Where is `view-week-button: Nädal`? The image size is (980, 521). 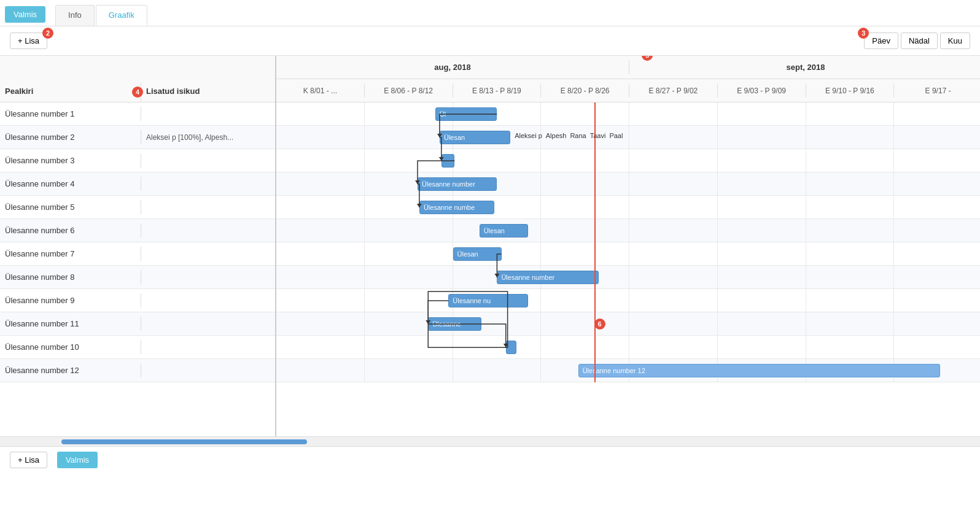
view-week-button: Nädal is located at coordinates (919, 41).